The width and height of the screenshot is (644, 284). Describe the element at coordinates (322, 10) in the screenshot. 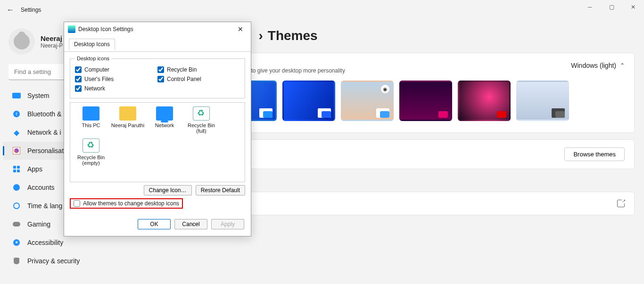

I see `titlebar: ← Settings` at that location.